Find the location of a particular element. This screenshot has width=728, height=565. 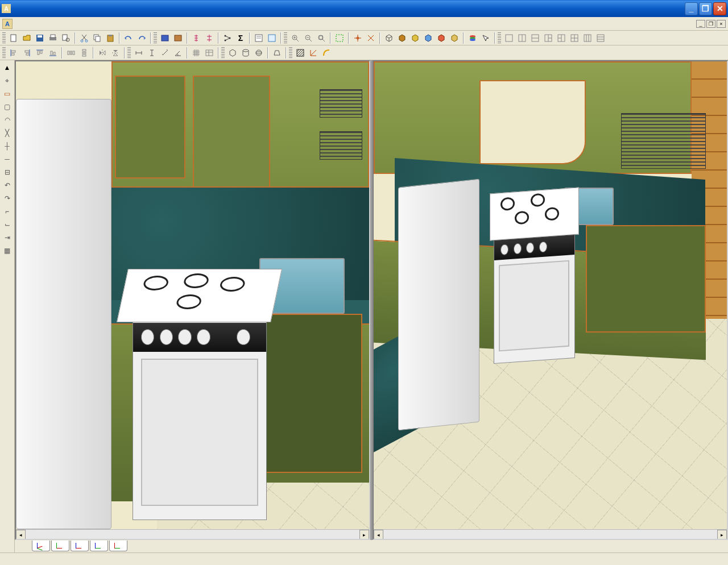

paste-button is located at coordinates (110, 38).